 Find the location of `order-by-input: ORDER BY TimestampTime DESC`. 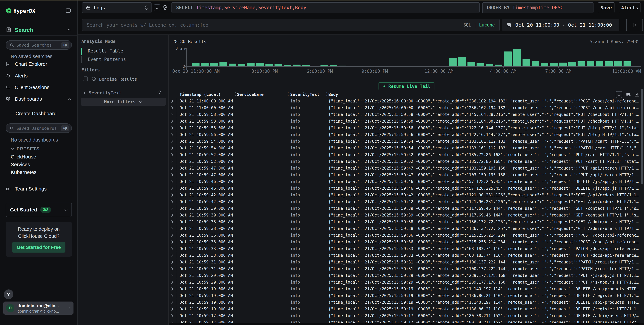

order-by-input: ORDER BY TimestampTime DESC is located at coordinates (538, 7).